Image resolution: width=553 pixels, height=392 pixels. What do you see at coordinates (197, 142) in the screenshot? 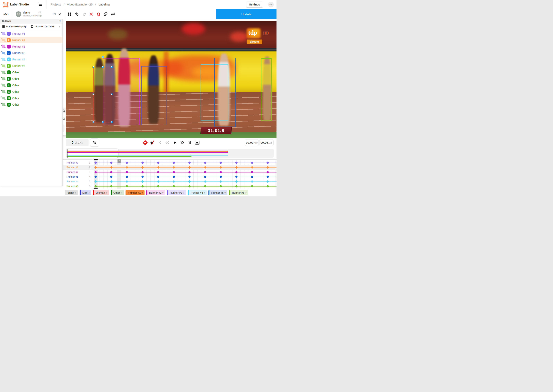
I see `timeline-collapse-icon` at bounding box center [197, 142].